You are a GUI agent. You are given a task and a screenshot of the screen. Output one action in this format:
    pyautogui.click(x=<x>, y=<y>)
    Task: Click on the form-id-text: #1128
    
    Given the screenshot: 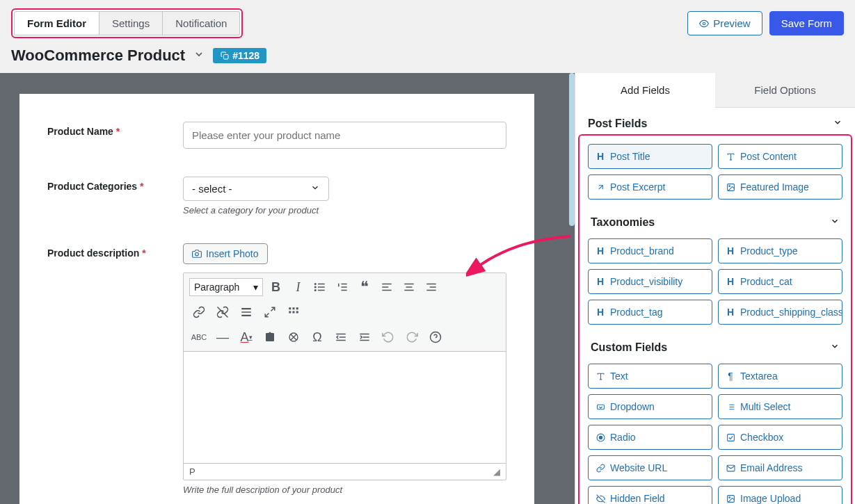 What is the action you would take?
    pyautogui.click(x=246, y=56)
    